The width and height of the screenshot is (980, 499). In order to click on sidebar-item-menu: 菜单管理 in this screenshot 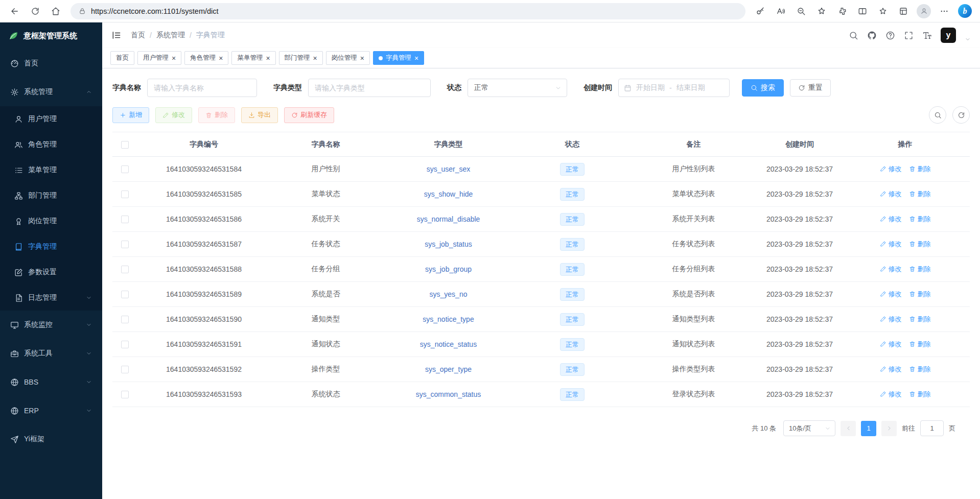, I will do `click(51, 170)`.